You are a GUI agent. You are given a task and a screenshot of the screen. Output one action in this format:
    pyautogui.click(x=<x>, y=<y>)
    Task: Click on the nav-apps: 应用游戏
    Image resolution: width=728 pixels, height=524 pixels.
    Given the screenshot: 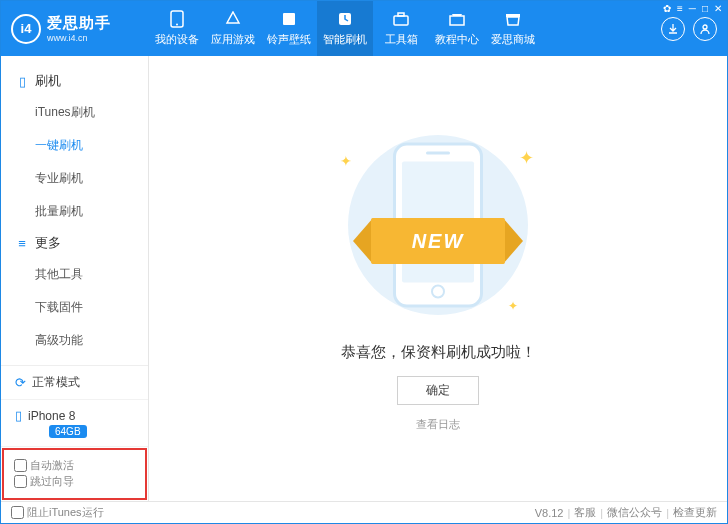 What is the action you would take?
    pyautogui.click(x=233, y=28)
    